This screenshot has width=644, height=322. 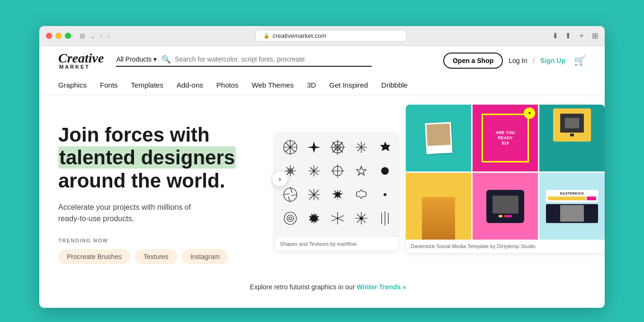 I want to click on cart-icon: 🛒, so click(x=580, y=61).